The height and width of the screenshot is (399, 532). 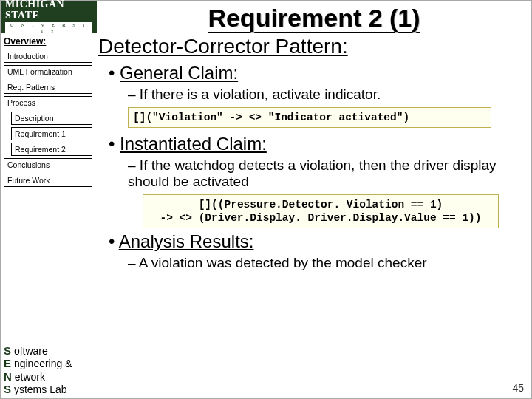 I want to click on code-box-2: []((Pressure.Detector. Violation == 1) -…, so click(x=321, y=211).